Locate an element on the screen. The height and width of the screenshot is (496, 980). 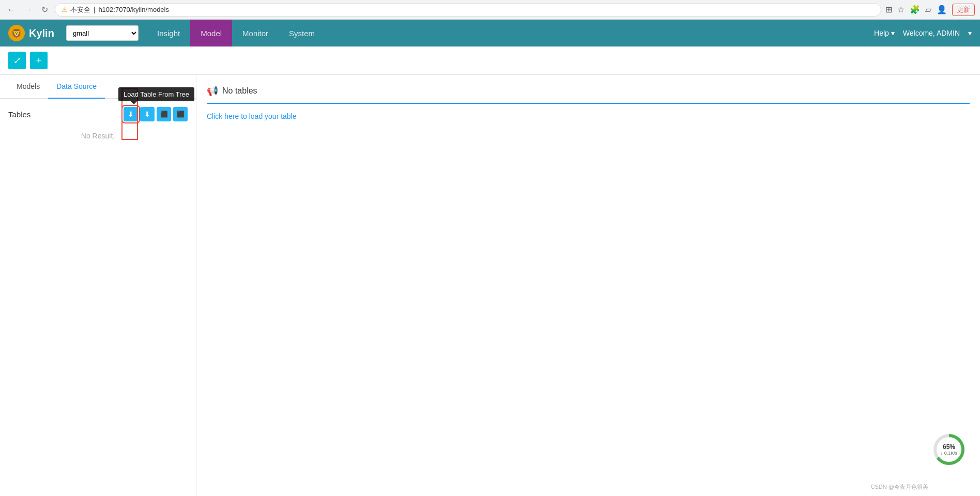
click-here-link: Click here to load your table is located at coordinates (252, 116).